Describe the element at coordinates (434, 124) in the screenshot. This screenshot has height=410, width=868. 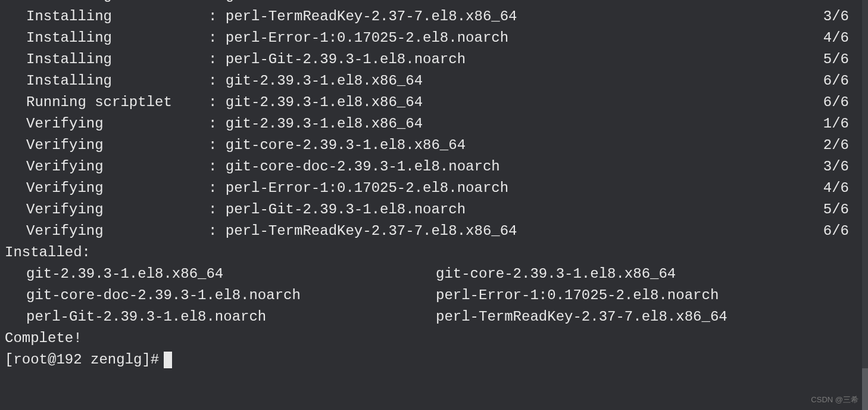
I see `output-line: Verifying : git-2.39.3-1.el8.x86_64 1/6` at that location.